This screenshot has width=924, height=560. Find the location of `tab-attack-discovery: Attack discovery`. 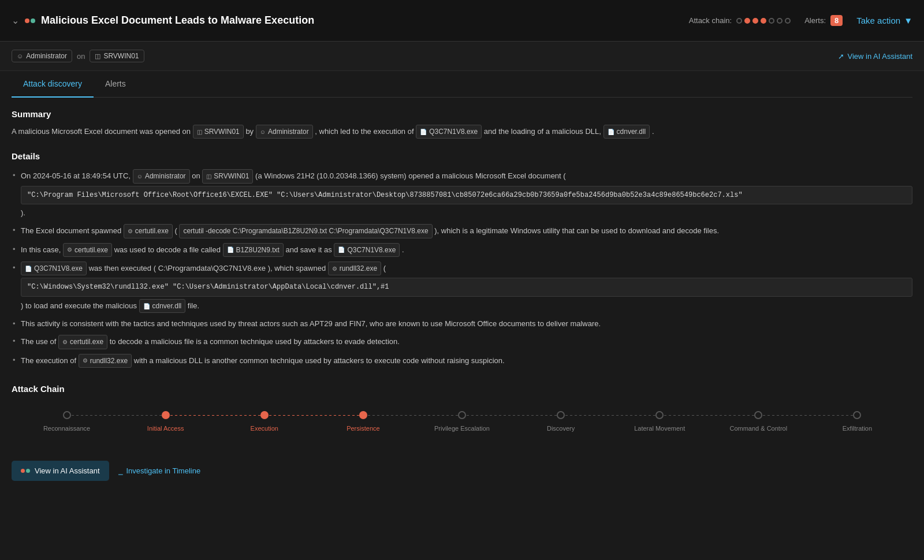

tab-attack-discovery: Attack discovery is located at coordinates (53, 84).